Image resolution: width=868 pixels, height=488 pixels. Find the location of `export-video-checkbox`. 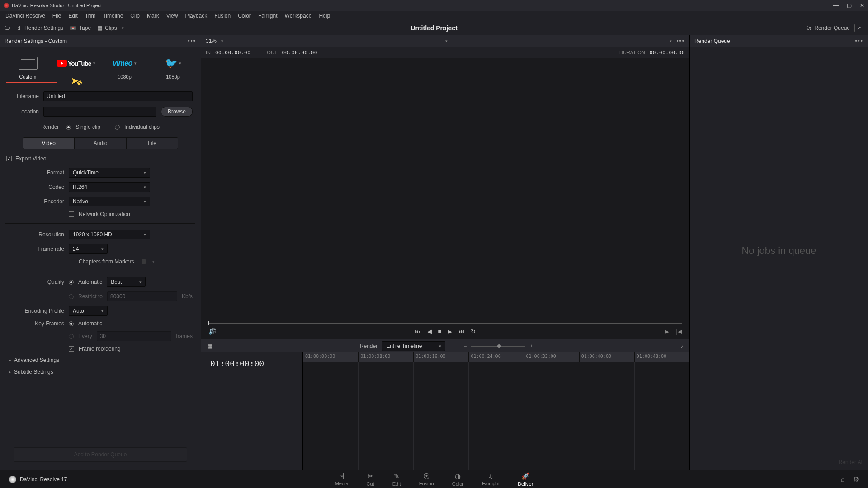

export-video-checkbox is located at coordinates (9, 159).